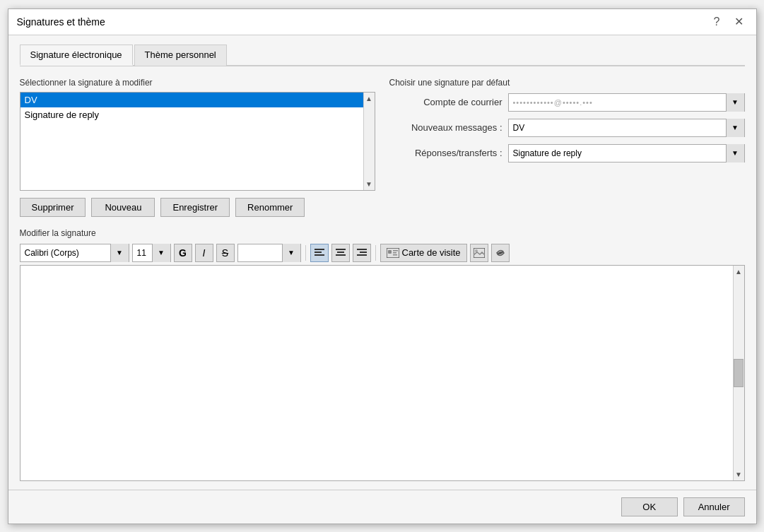  Describe the element at coordinates (626, 128) in the screenshot. I see `nouveaux-messages-select: DV ▼` at that location.